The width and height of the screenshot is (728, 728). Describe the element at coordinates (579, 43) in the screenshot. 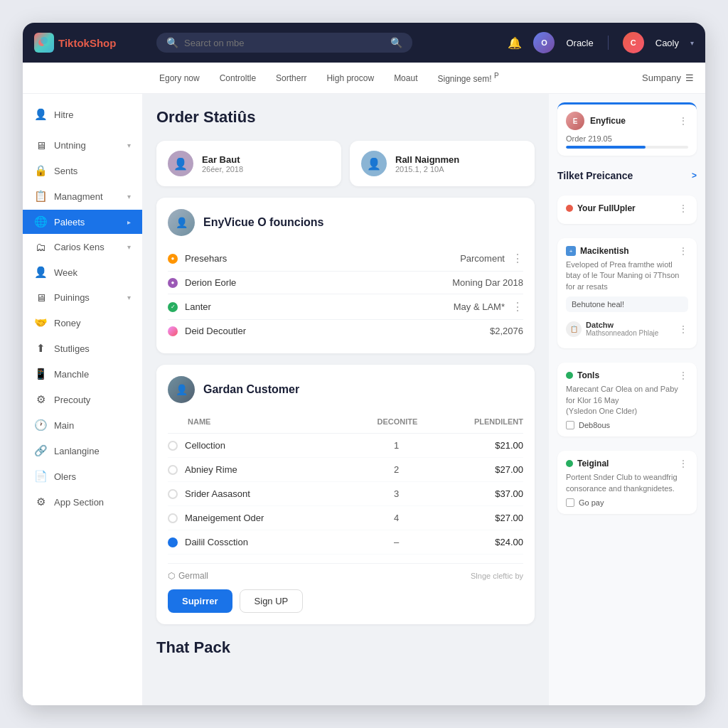

I see `user-name-oracle: Oracle` at that location.